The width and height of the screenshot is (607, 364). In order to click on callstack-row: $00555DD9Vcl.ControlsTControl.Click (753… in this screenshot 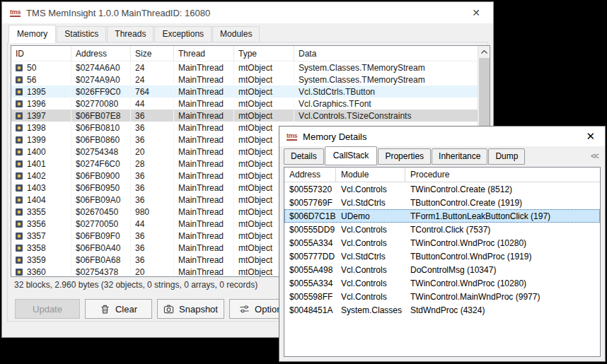, I will do `click(442, 229)`.